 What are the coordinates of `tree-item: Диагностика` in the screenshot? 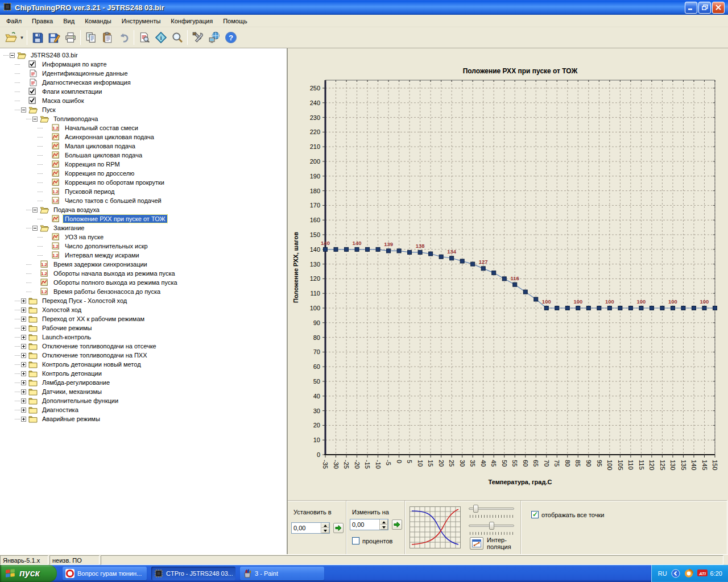 It's located at (143, 410).